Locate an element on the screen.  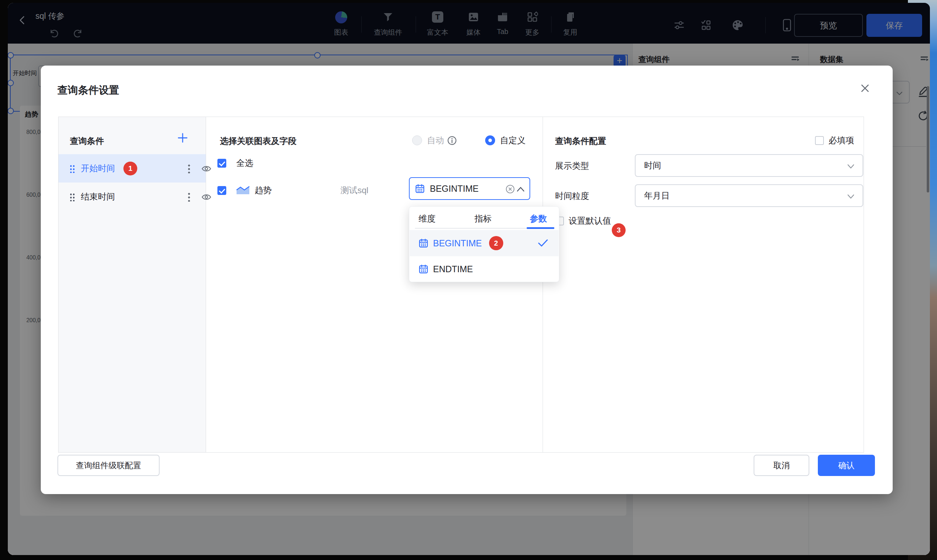
cascade-config-button: 查询组件级联配置 is located at coordinates (109, 465).